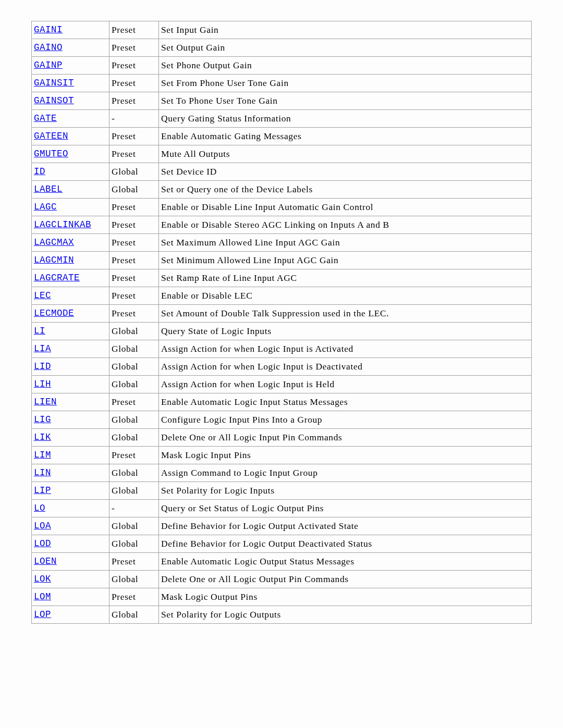  I want to click on table-row: LECPresetEnable or Disable LEC, so click(282, 296).